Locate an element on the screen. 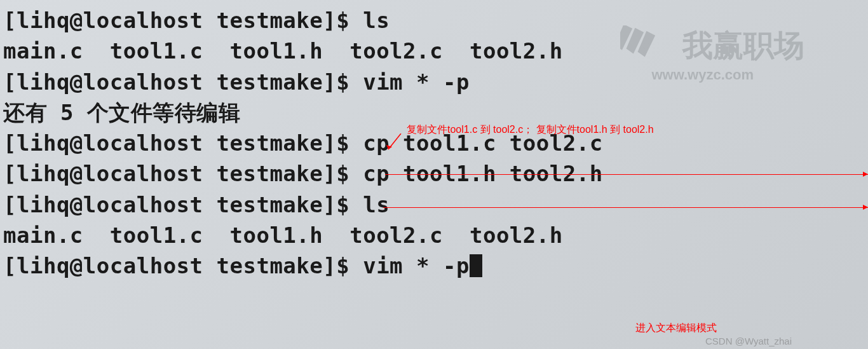 Image resolution: width=868 pixels, height=349 pixels. watermark-text: 我赢职场 is located at coordinates (743, 46).